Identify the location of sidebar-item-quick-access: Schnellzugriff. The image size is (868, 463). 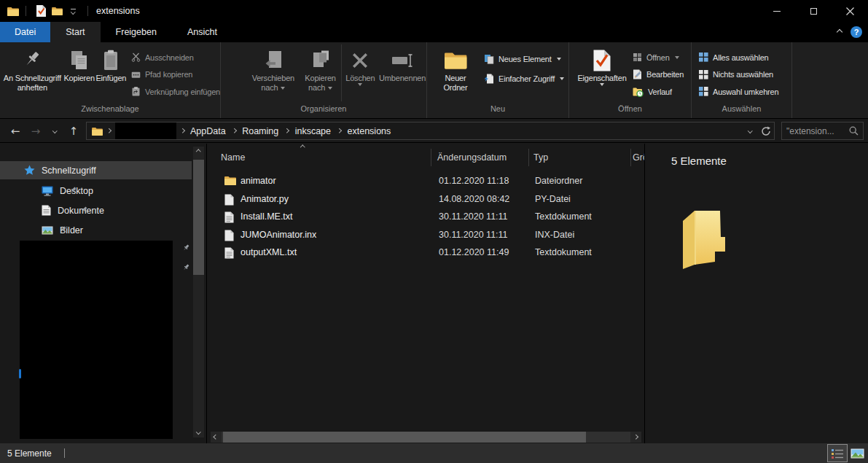
(96, 171).